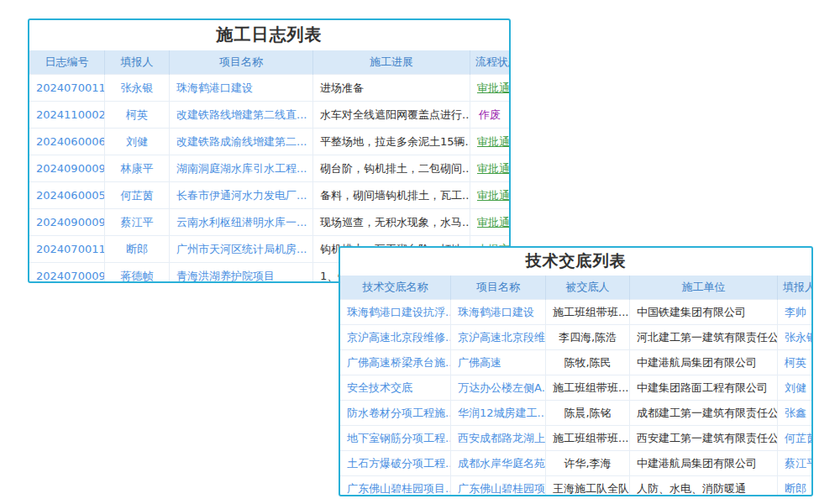  What do you see at coordinates (502, 489) in the screenshot?
I see `project-link: 广东佛山碧桂园项目` at bounding box center [502, 489].